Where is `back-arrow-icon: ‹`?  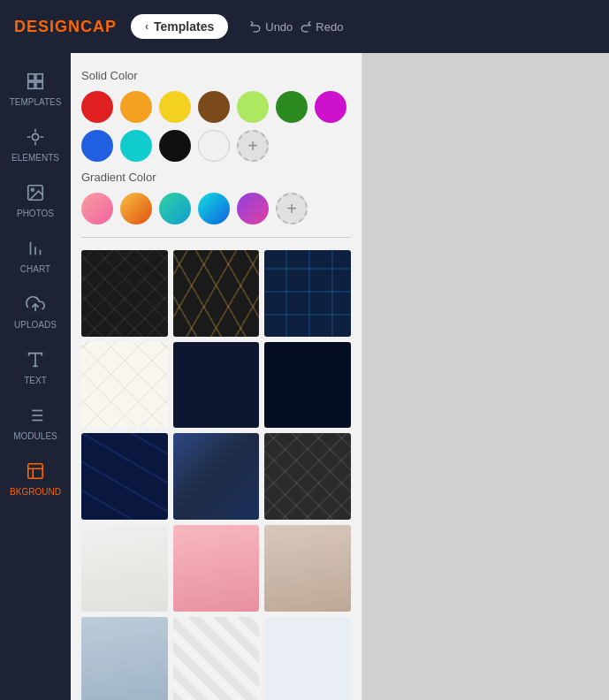 back-arrow-icon: ‹ is located at coordinates (147, 27).